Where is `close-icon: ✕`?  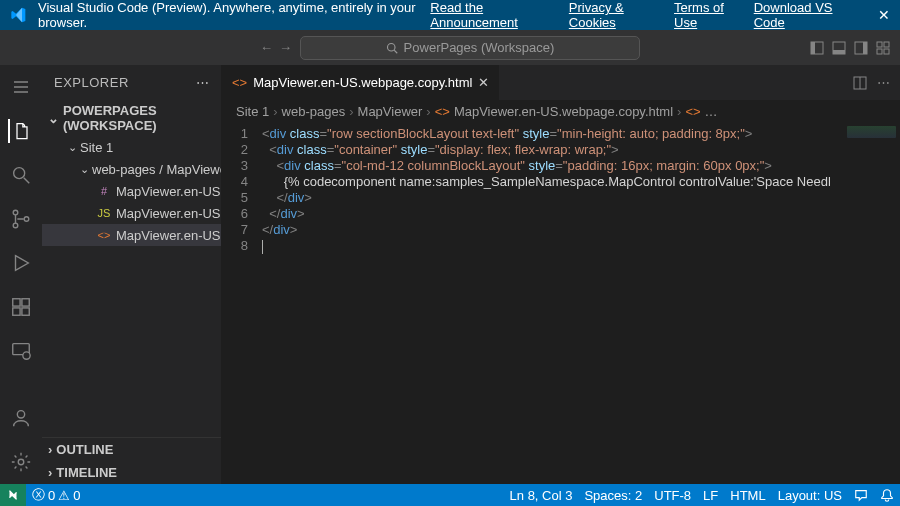
close-icon: ✕ is located at coordinates (884, 15).